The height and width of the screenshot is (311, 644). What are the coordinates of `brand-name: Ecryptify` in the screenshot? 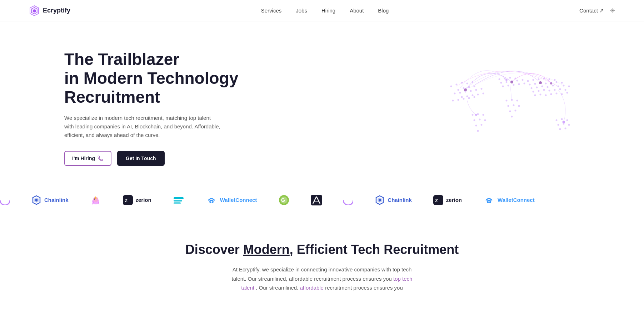 It's located at (56, 11).